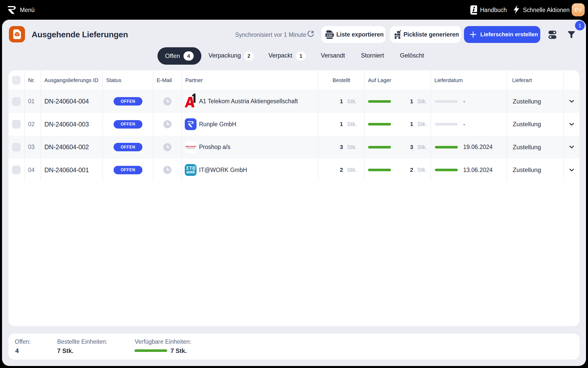 This screenshot has width=588, height=368. I want to click on svg-text: CSV, so click(330, 35).